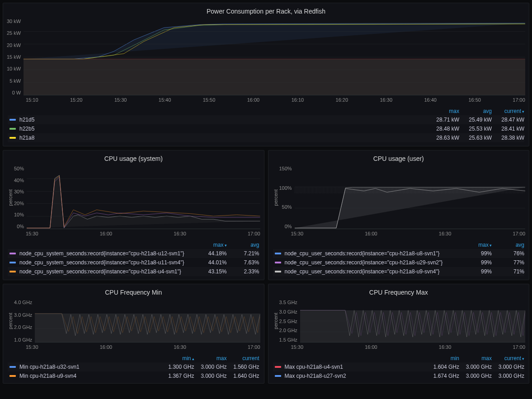 The image size is (532, 399). I want to click on panel-title: CPU Frequency Min, so click(134, 293).